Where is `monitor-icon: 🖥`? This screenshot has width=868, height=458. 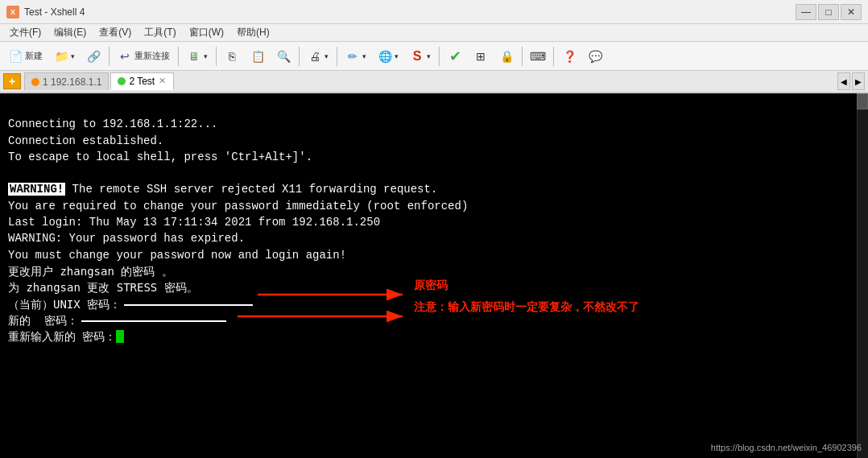 monitor-icon: 🖥 is located at coordinates (194, 56).